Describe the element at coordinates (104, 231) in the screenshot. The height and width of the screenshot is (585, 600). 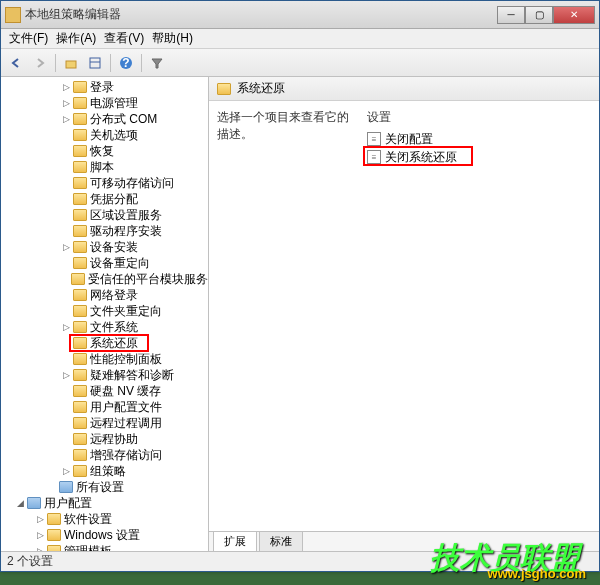
I see `tree-node: 驱动程序安装` at that location.